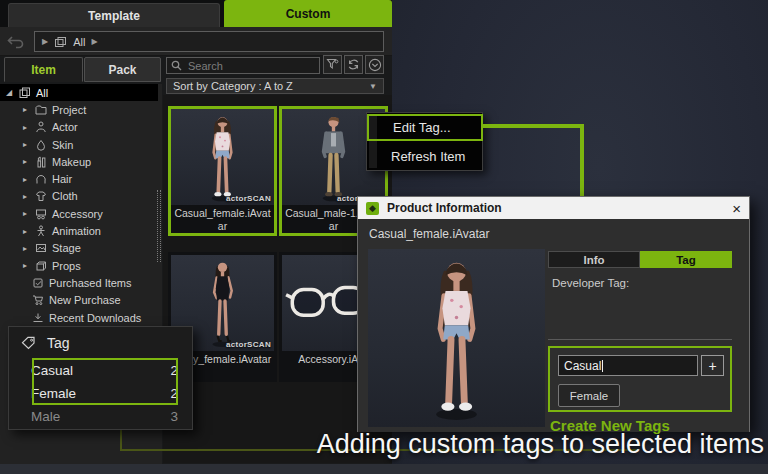 The height and width of the screenshot is (474, 768). What do you see at coordinates (159, 226) in the screenshot?
I see `panel-splitter-handle` at bounding box center [159, 226].